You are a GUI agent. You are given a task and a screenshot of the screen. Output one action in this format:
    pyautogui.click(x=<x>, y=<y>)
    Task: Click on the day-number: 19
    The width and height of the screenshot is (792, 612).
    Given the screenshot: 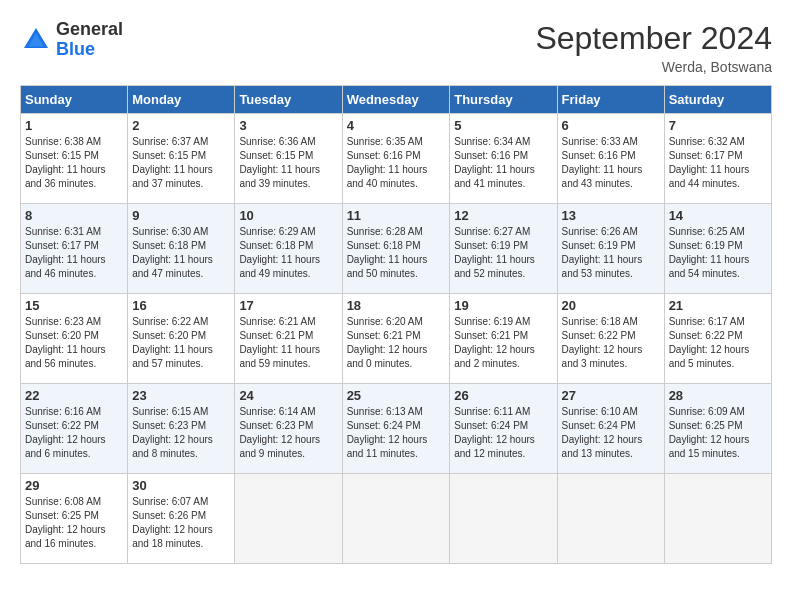 What is the action you would take?
    pyautogui.click(x=503, y=306)
    